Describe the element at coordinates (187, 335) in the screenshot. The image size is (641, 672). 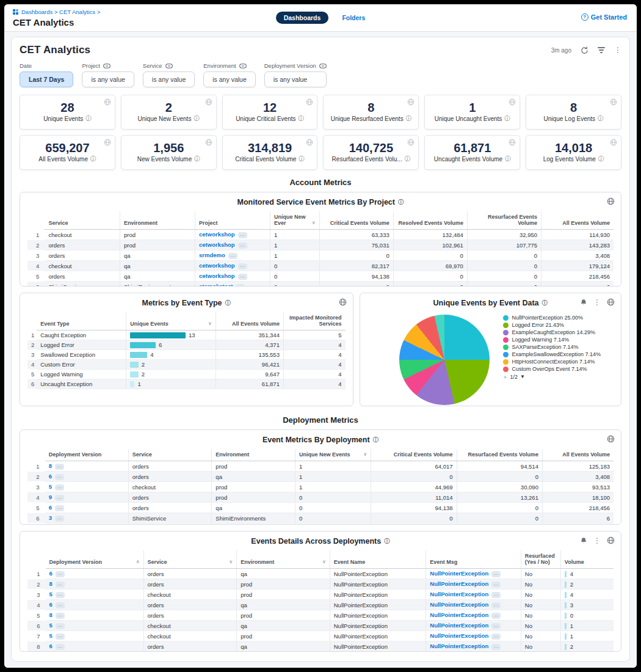
I see `table-row: 1Caught Exception13351,3445` at that location.